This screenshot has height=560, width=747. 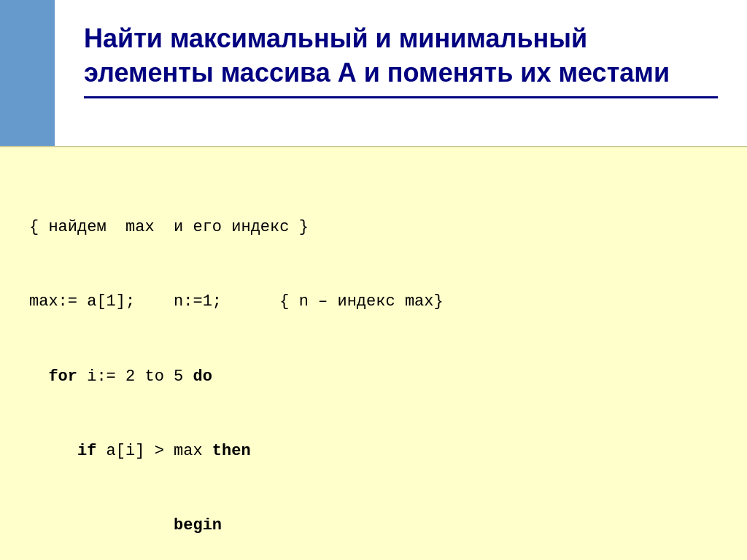 I want to click on code-line-5: begin, so click(x=374, y=526).